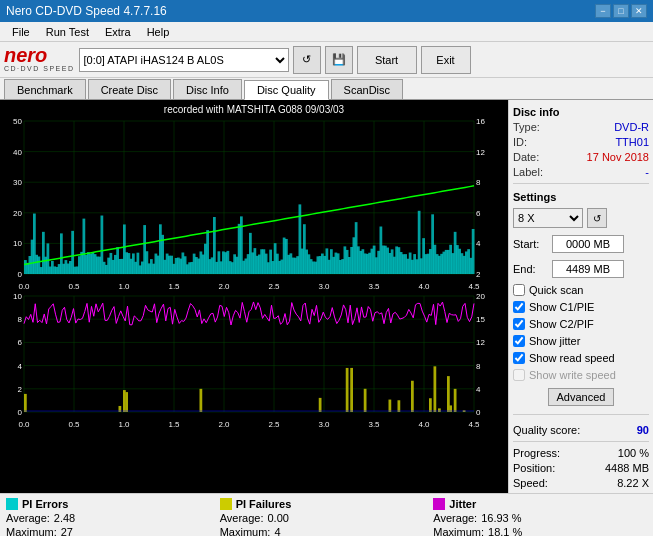 Image resolution: width=653 pixels, height=536 pixels. I want to click on disc-type-row: Type: DVD-R, so click(581, 127).